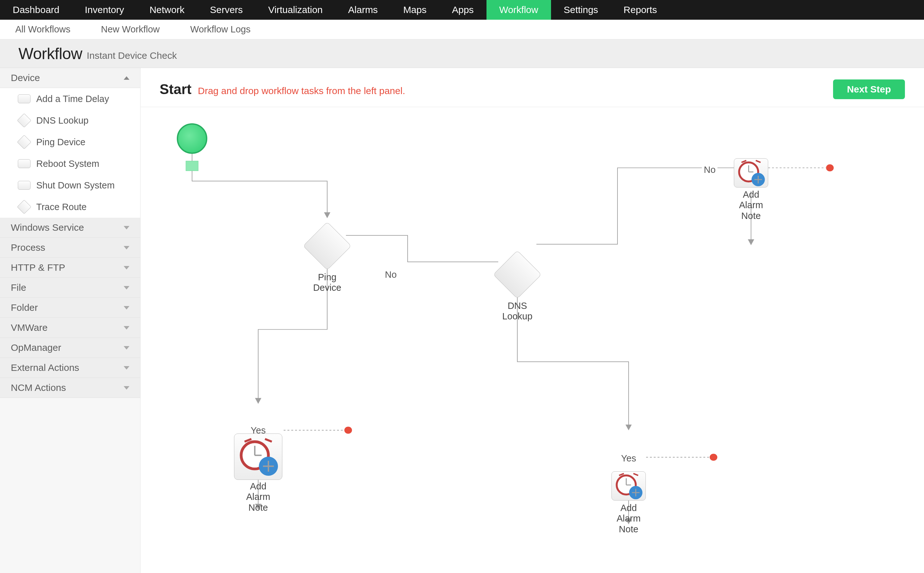 Image resolution: width=924 pixels, height=573 pixels. What do you see at coordinates (73, 99) in the screenshot?
I see `palette-item-label: Add a Time Delay` at bounding box center [73, 99].